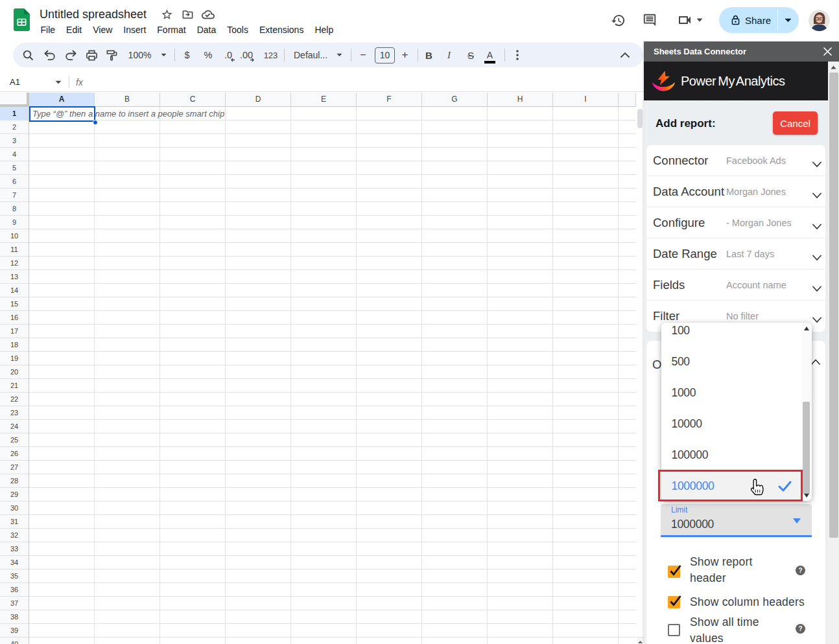 The height and width of the screenshot is (644, 839). Describe the element at coordinates (135, 30) in the screenshot. I see `menu-insert: Insert` at that location.